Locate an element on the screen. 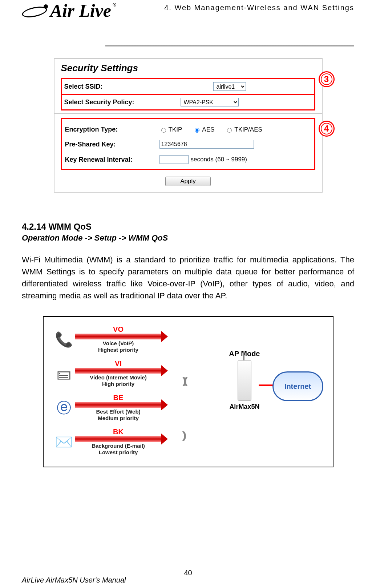  key-renewal-input is located at coordinates (174, 160).